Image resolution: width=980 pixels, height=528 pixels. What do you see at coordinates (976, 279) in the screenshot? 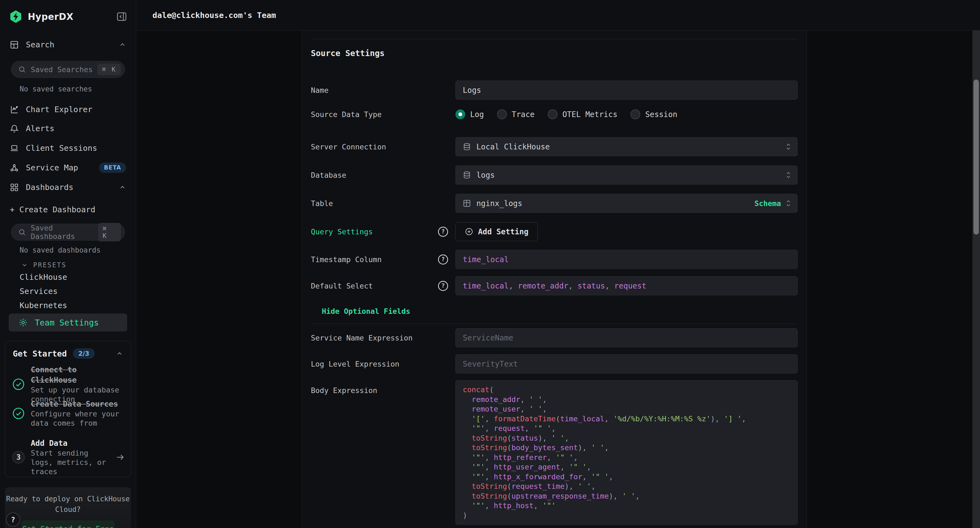
I see `scrollbar-track` at bounding box center [976, 279].